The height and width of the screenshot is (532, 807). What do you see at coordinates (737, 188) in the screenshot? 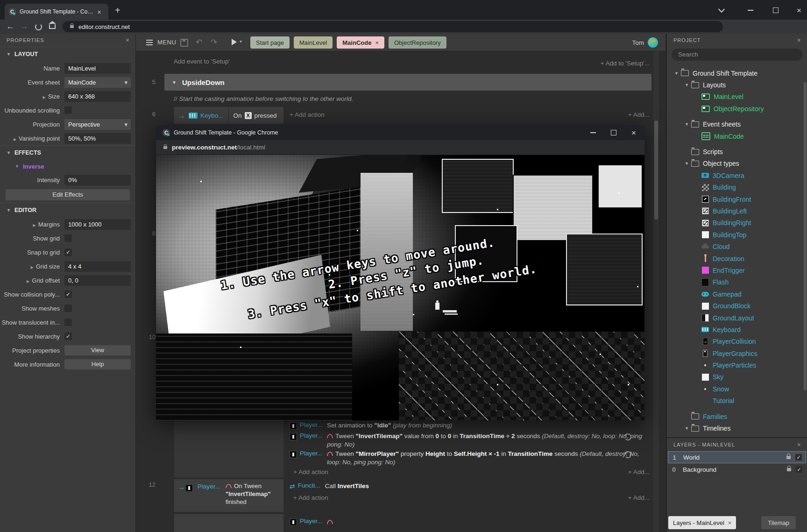
I see `tree-item-building: Building` at bounding box center [737, 188].